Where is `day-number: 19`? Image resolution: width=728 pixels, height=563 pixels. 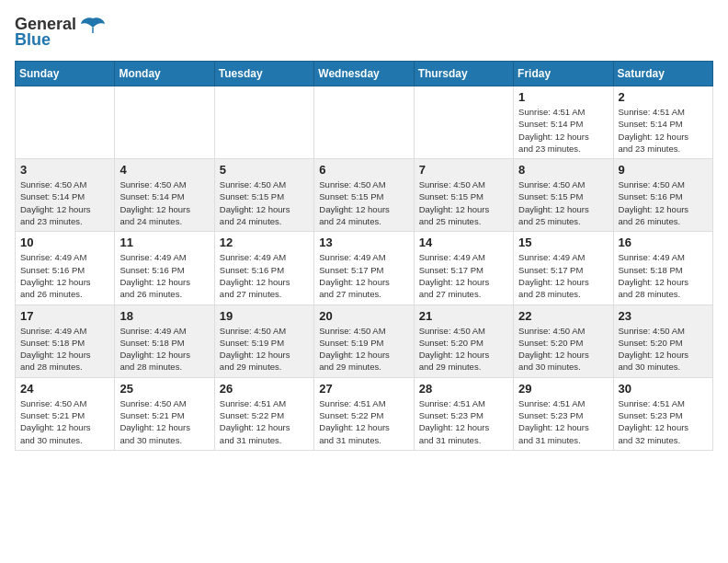
day-number: 19 is located at coordinates (265, 316).